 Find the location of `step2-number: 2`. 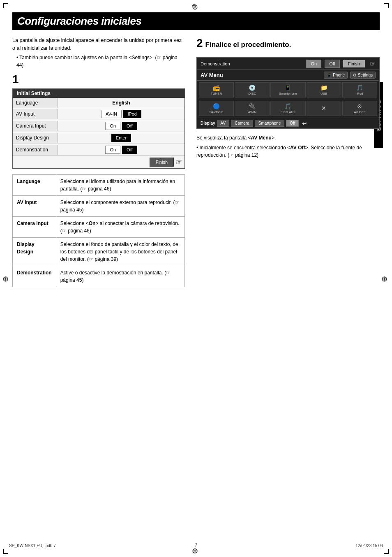

step2-number: 2 is located at coordinates (200, 43).